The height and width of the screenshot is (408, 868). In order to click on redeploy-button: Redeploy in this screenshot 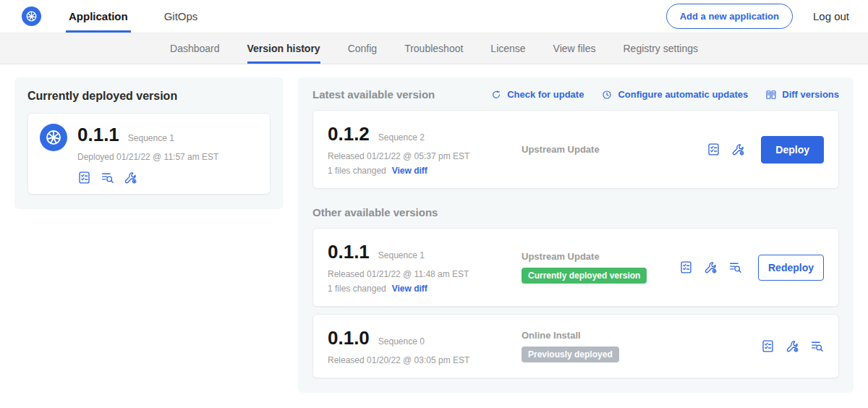, I will do `click(791, 268)`.